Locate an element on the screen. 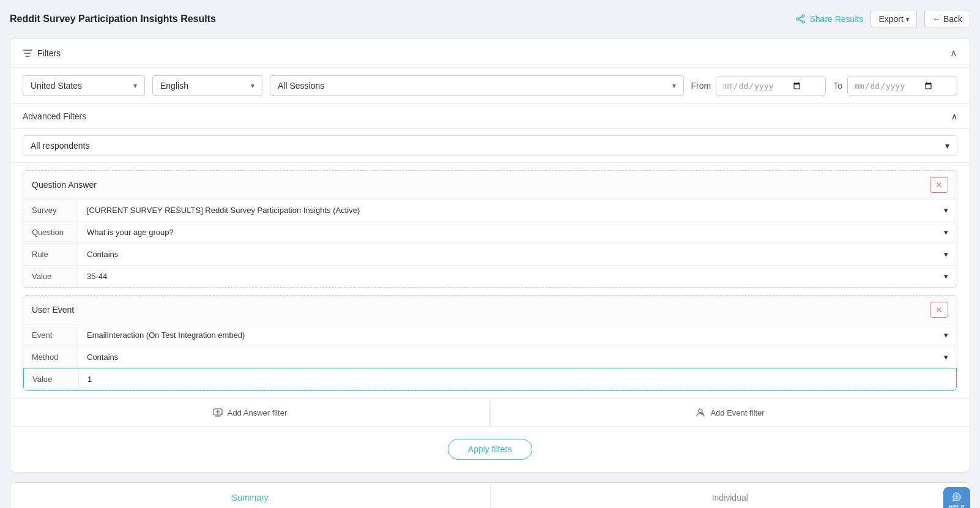  help-rocket-icon is located at coordinates (957, 497).